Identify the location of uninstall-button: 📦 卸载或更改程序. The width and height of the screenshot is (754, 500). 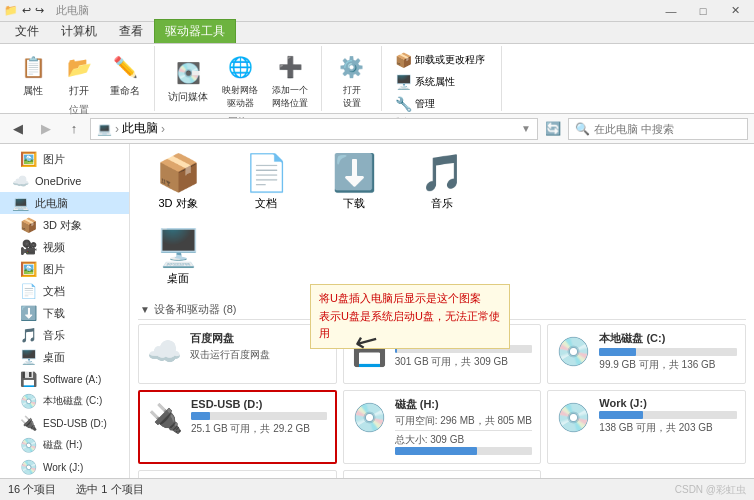
(440, 60).